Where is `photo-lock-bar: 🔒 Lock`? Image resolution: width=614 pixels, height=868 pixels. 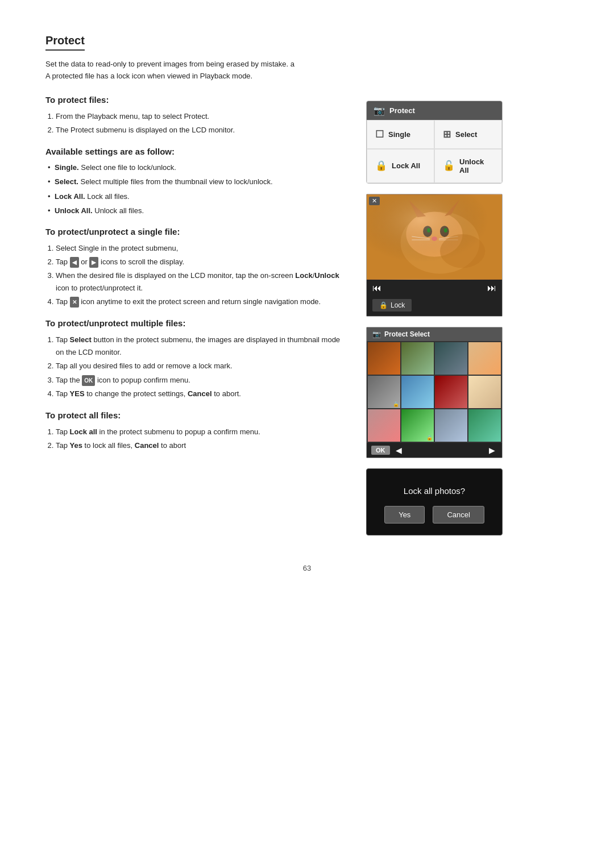 photo-lock-bar: 🔒 Lock is located at coordinates (434, 306).